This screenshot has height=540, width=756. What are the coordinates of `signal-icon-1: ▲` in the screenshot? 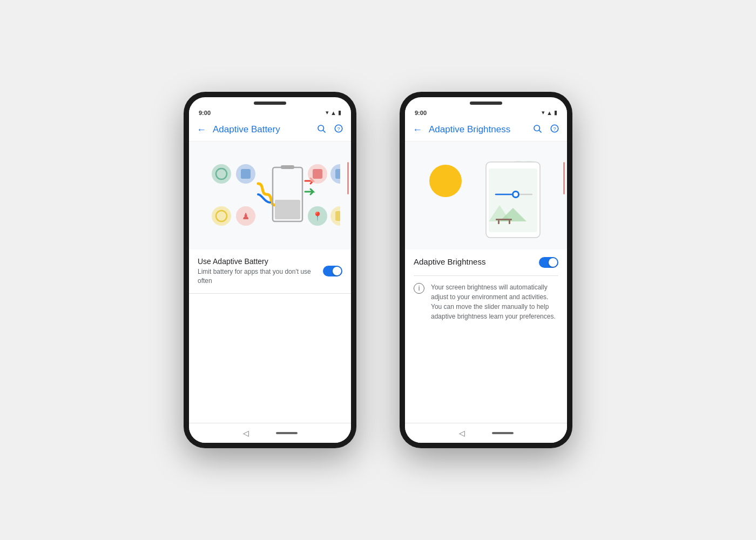 It's located at (334, 113).